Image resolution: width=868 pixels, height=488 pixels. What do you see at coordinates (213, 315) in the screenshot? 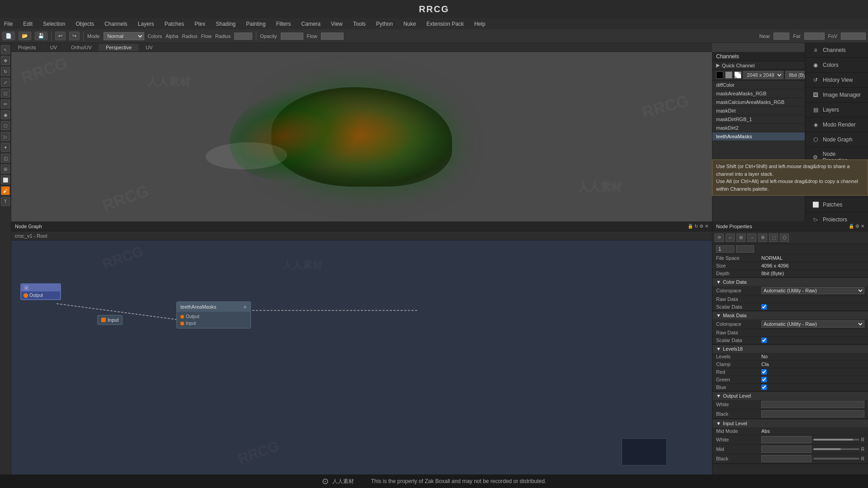
I see `teeth-node: teethAreaMasks + Output Input` at bounding box center [213, 315].